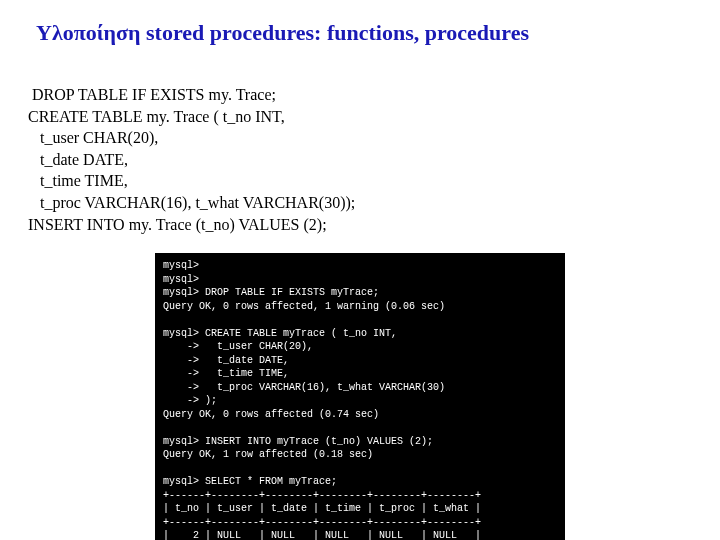 The image size is (720, 540). Describe the element at coordinates (238, 346) in the screenshot. I see `term-line: -> t_user CHAR(20),` at that location.